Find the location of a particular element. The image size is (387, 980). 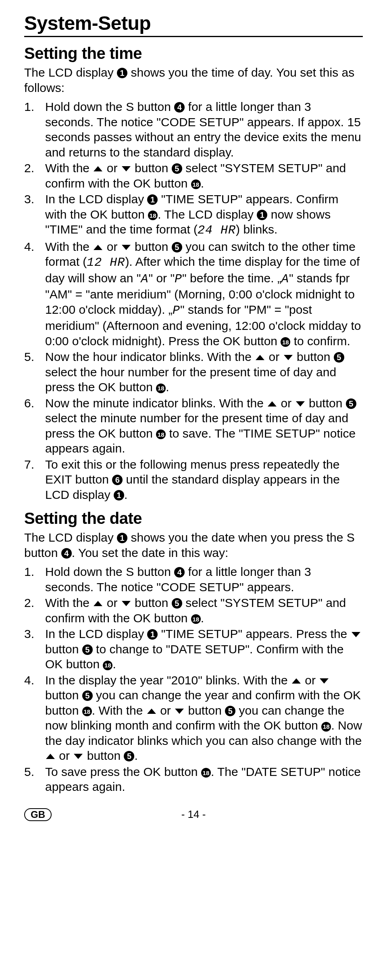

text: Hold down the S button is located at coordinates (110, 106).